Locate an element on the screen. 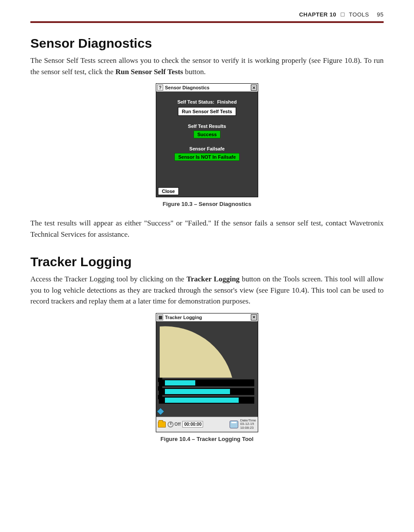  elapsed-time: 00:00:00 is located at coordinates (193, 424).